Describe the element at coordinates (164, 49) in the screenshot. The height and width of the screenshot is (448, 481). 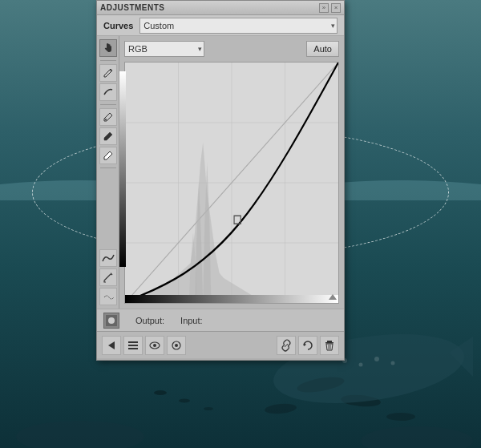
I see `channel-select: RGB` at that location.